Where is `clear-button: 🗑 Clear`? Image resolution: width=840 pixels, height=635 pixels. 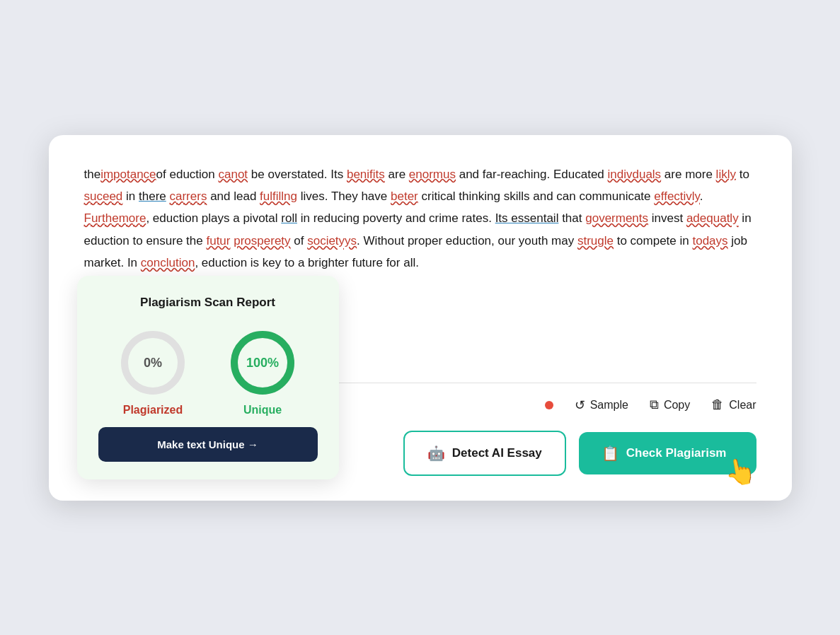
clear-button: 🗑 Clear is located at coordinates (733, 404).